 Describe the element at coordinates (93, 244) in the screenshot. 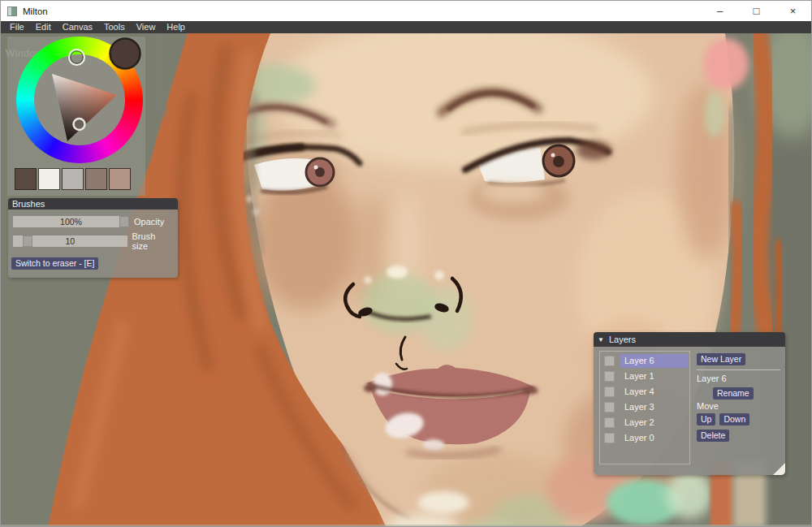

I see `brushes-panel-body: 100% Opacity 10 Brush size Switch to era…` at that location.